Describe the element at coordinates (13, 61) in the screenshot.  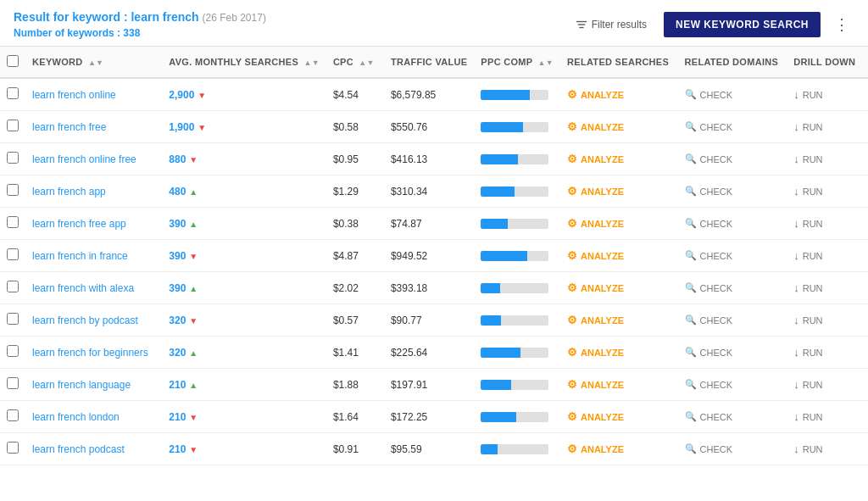
I see `select-all-checkbox` at that location.